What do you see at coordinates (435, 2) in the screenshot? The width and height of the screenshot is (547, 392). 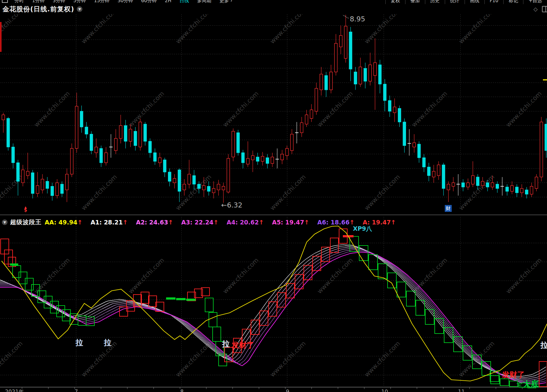 I see `tool-button-历史: 历史` at bounding box center [435, 2].